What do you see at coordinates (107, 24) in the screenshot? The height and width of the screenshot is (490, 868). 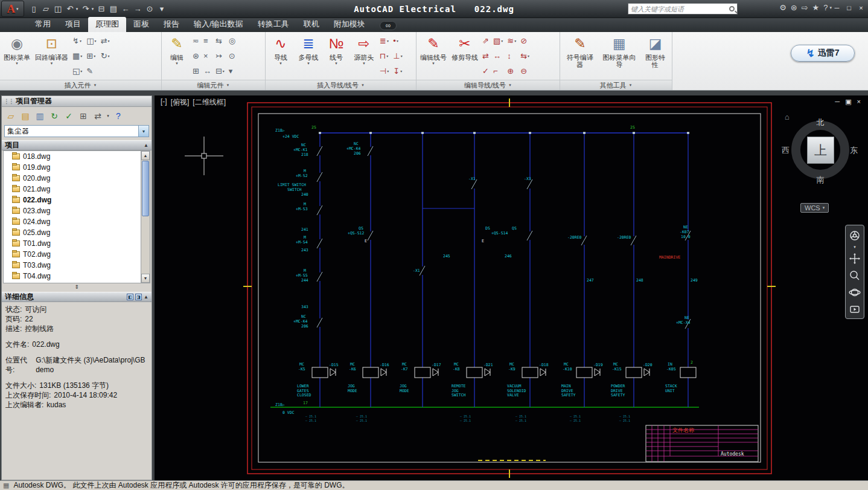 I see `ribbon-tab-2: 原理图` at bounding box center [107, 24].